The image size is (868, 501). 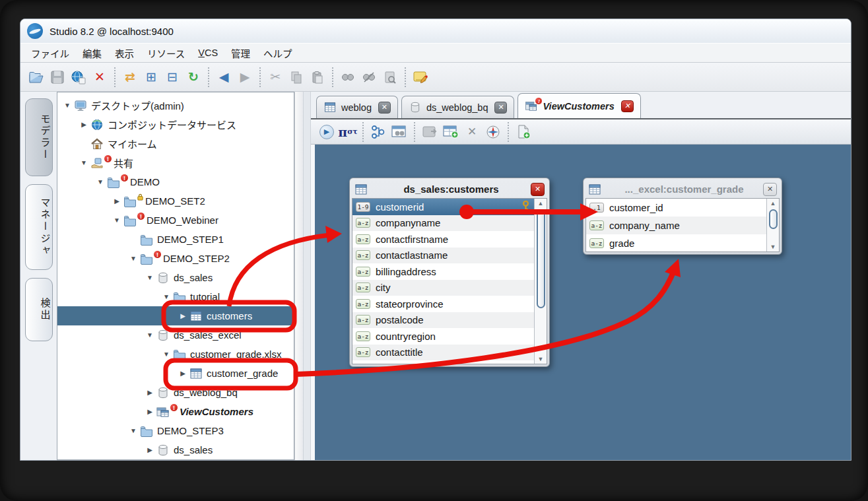 I want to click on back-icon: ◀, so click(x=224, y=77).